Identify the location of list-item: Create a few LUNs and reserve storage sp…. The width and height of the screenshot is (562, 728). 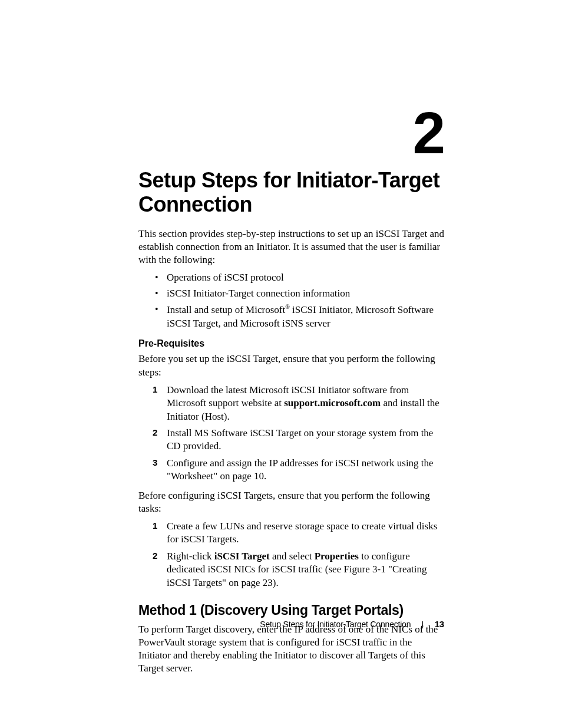
(306, 533).